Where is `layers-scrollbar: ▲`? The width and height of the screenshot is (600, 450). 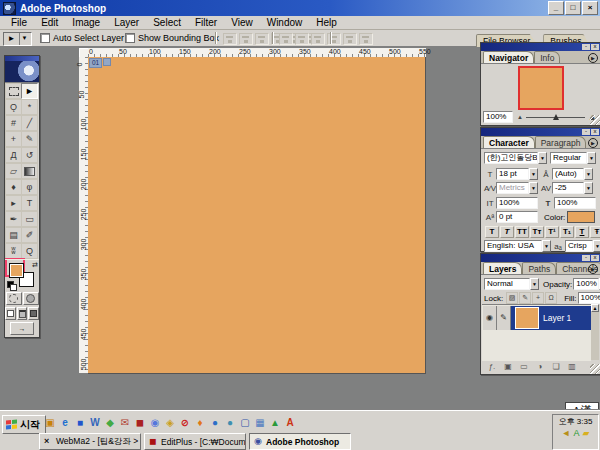
layers-scrollbar: ▲ is located at coordinates (595, 332).